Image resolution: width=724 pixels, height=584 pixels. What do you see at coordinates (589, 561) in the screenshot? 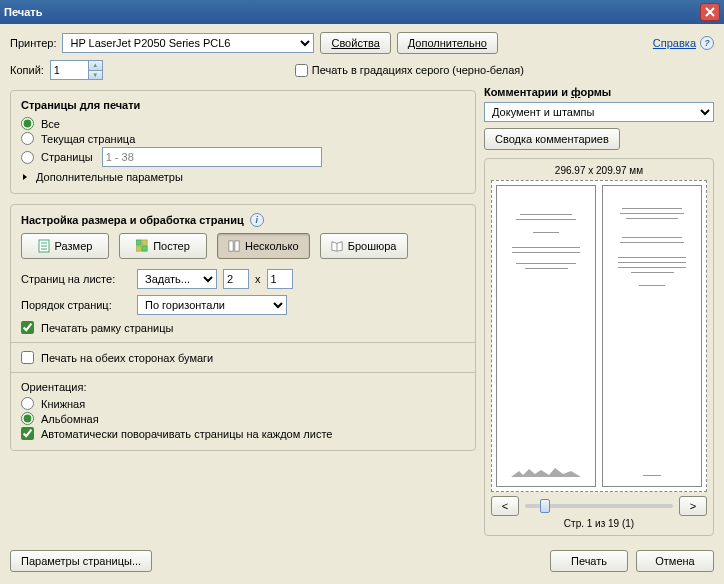
I see `print-button: Печать` at bounding box center [589, 561].